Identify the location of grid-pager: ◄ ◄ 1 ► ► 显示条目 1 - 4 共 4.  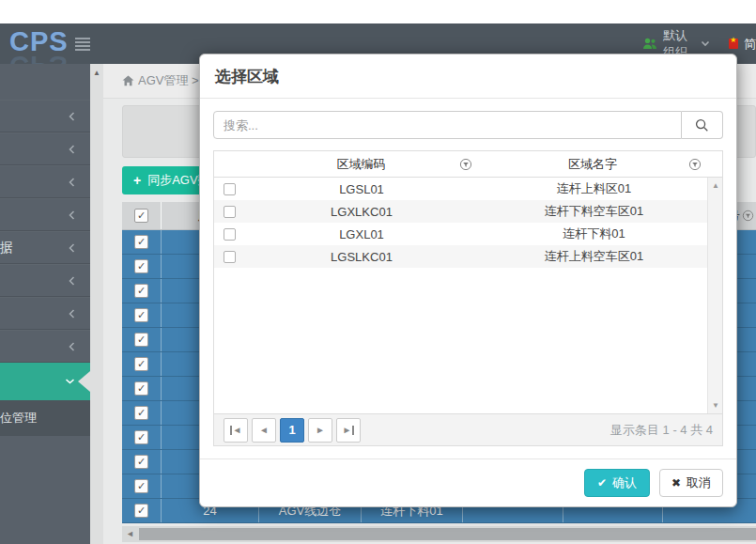
(468, 429).